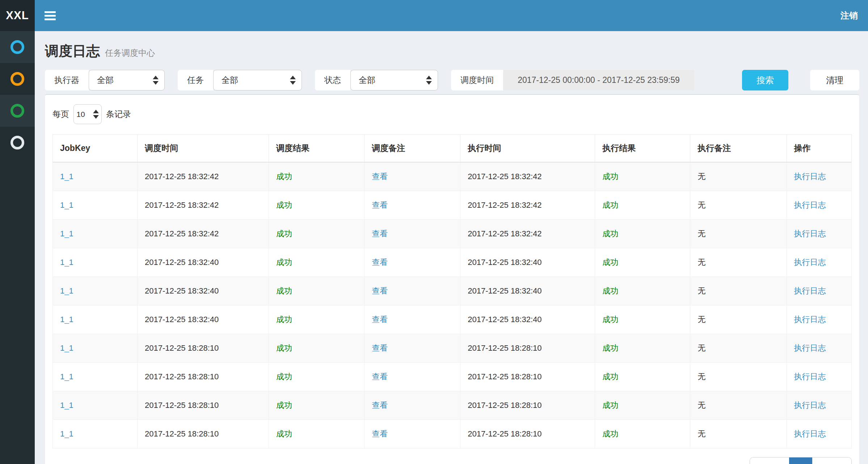 The height and width of the screenshot is (464, 868). I want to click on page-size-row: 每页 10 条记录, so click(452, 114).